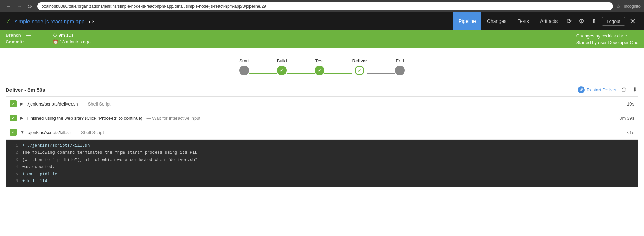  I want to click on stage-start: Start, so click(244, 67).